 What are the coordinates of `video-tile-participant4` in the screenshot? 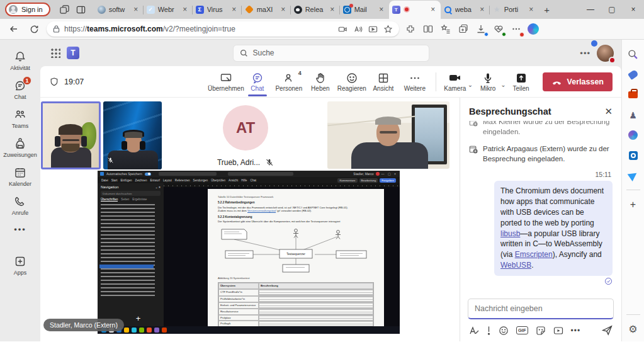 It's located at (388, 135).